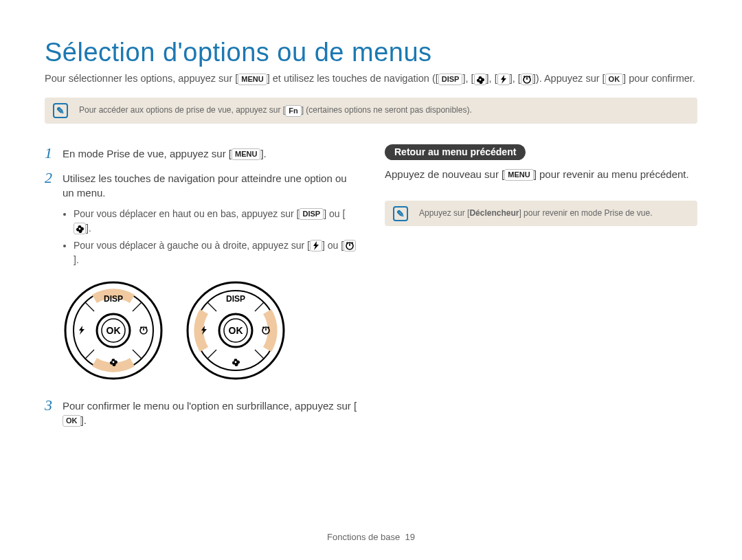 The image size is (742, 560). What do you see at coordinates (541, 213) in the screenshot?
I see `note-shutter-return: ✎ Appuyez sur [Déclencheur] pour revenir…` at bounding box center [541, 213].